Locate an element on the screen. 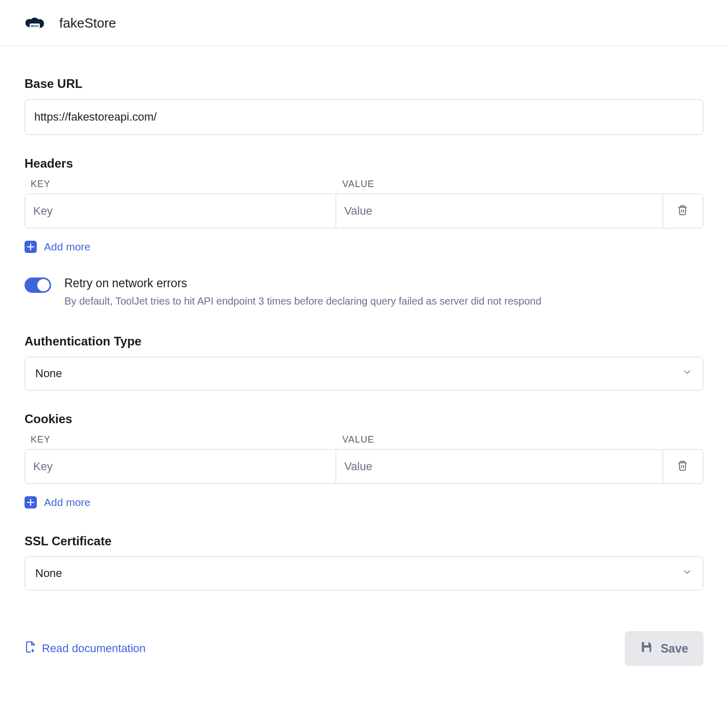  headers-column-headers: KEY VALUE is located at coordinates (364, 186).